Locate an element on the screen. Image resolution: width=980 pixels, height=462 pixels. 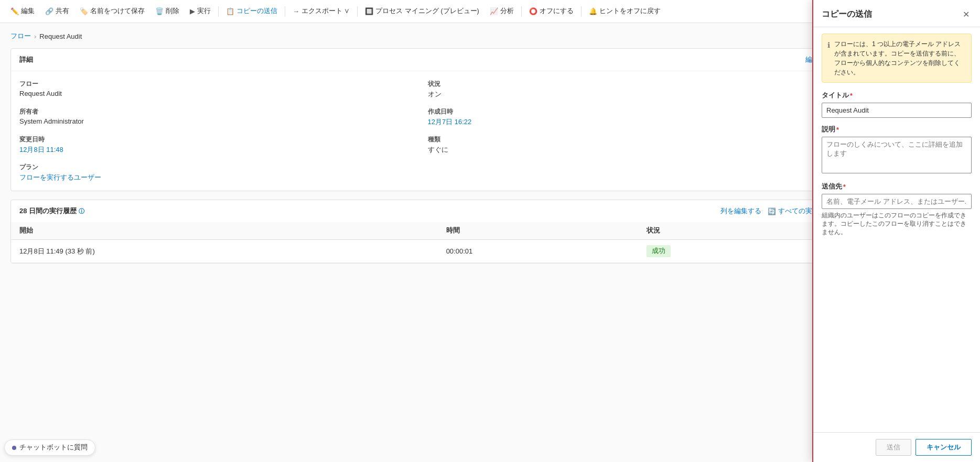
history-title: 28 日間の実行履歴 ⓘ is located at coordinates (52, 211).